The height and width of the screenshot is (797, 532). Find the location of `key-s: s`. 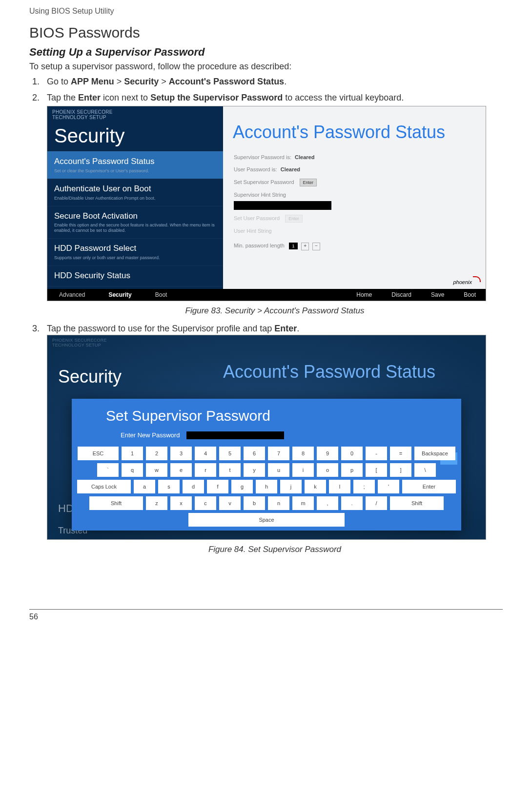

key-s: s is located at coordinates (169, 487).